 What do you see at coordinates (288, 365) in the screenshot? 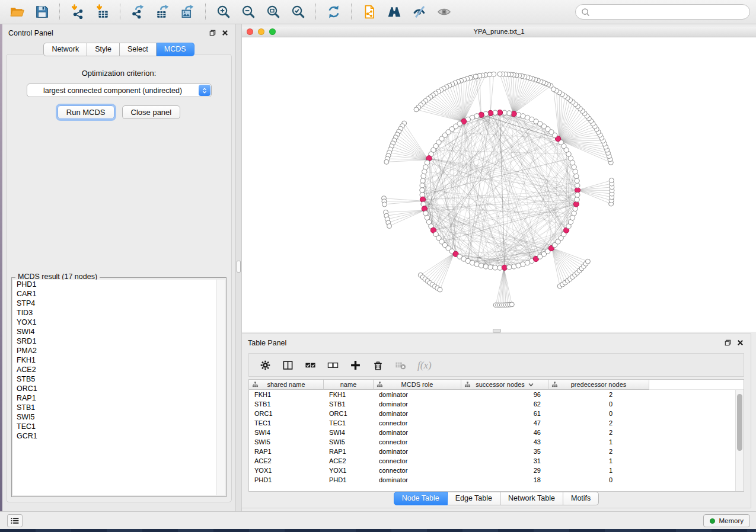
I see `column-layout-button` at bounding box center [288, 365].